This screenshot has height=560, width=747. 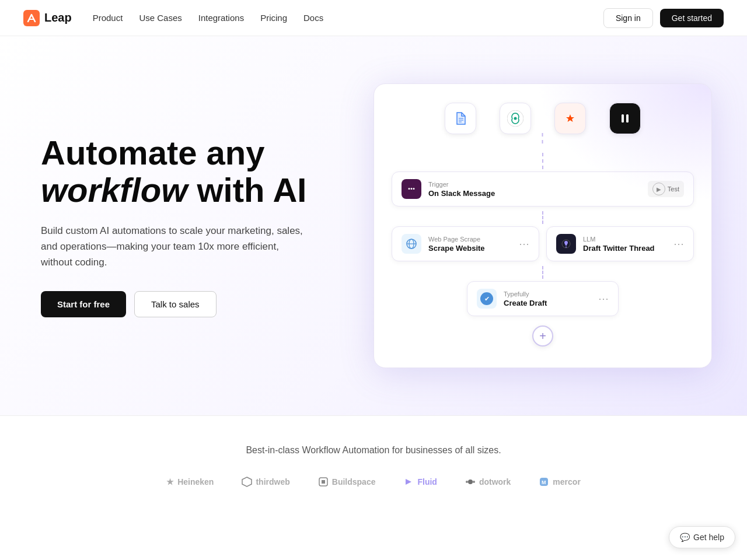 What do you see at coordinates (460, 118) in the screenshot?
I see `gdocs-icon` at bounding box center [460, 118].